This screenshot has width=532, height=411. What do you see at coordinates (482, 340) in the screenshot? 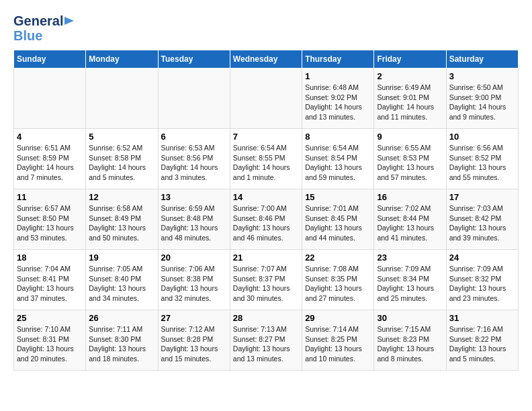
I see `calendar-cell: 31Sunrise: 7:16 AM Sunset: 8:22 PM Dayli…` at bounding box center [482, 340].